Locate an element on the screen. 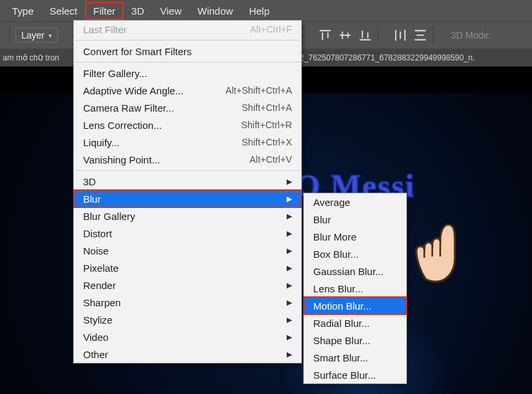  menu-label: Video is located at coordinates (96, 338).